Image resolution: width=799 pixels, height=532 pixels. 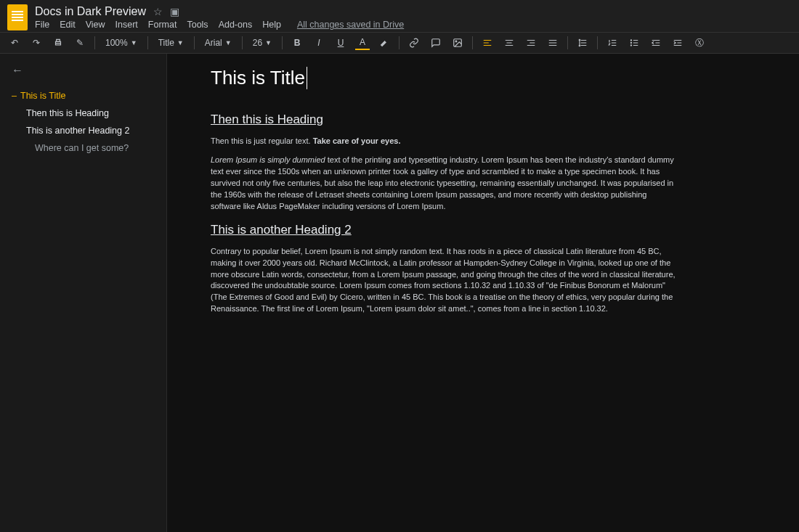 I want to click on italic-button: I, so click(x=319, y=43).